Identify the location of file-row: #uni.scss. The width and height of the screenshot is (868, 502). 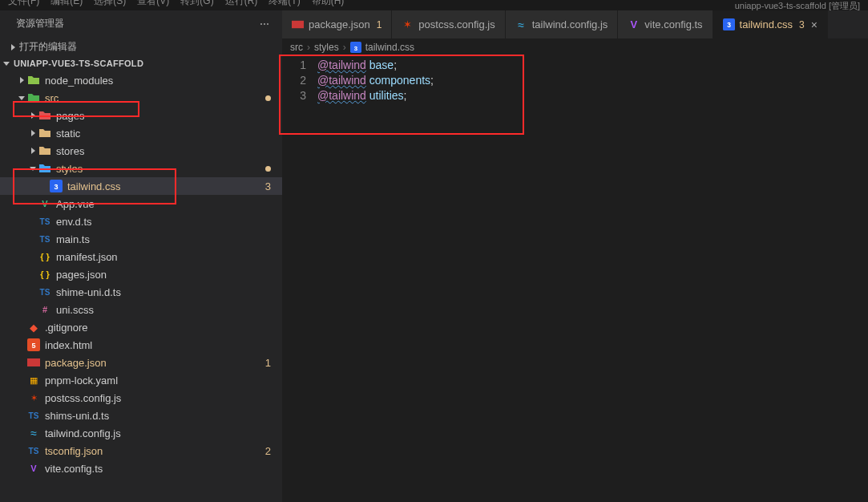
(141, 310).